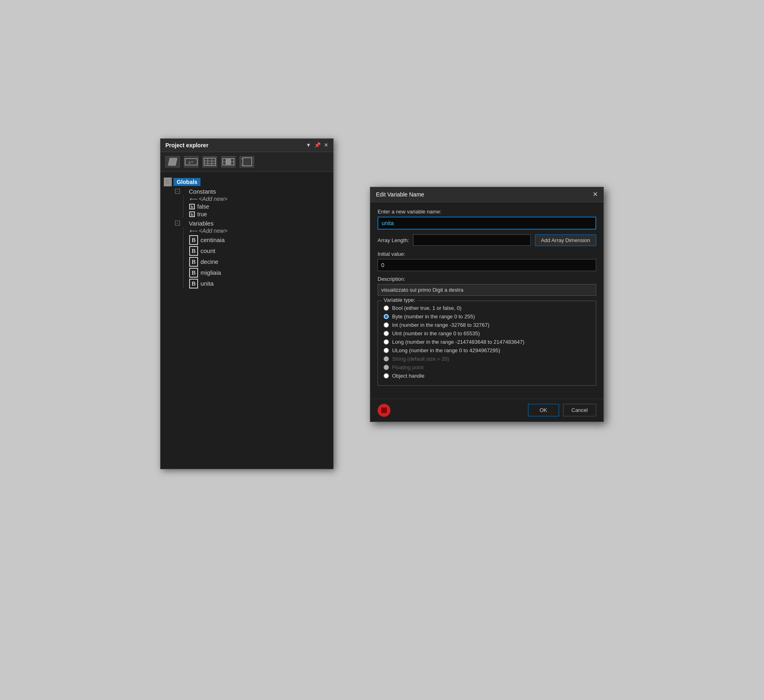  What do you see at coordinates (259, 199) in the screenshot?
I see `constants-add-new: ⟵ <Add new>` at bounding box center [259, 199].